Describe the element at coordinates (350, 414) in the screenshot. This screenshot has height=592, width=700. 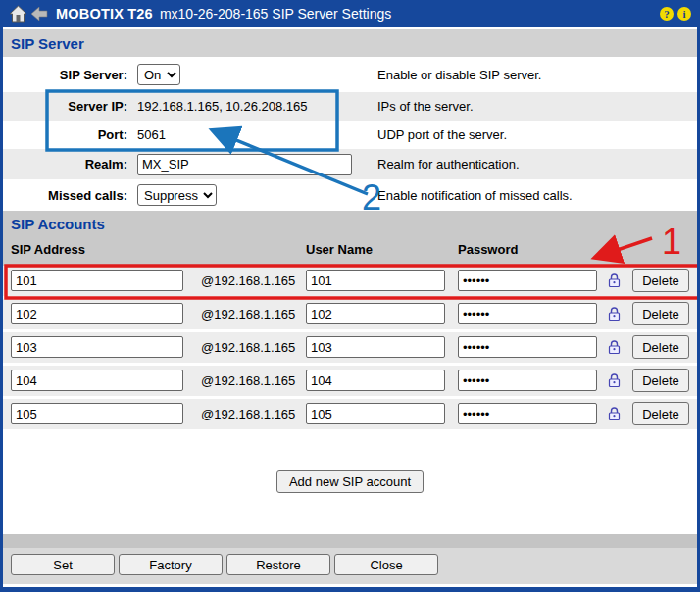
I see `account-row-105: @192.168.1.165 Delete` at that location.